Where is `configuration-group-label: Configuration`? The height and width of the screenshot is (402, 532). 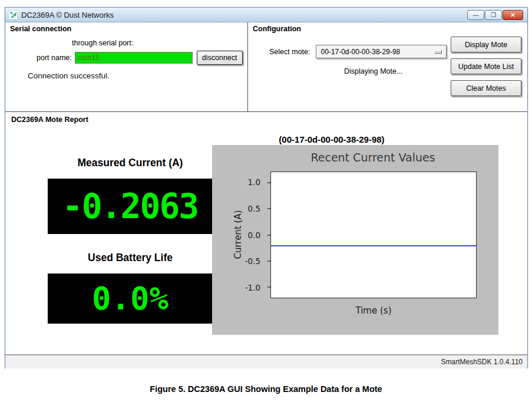 configuration-group-label: Configuration is located at coordinates (388, 29).